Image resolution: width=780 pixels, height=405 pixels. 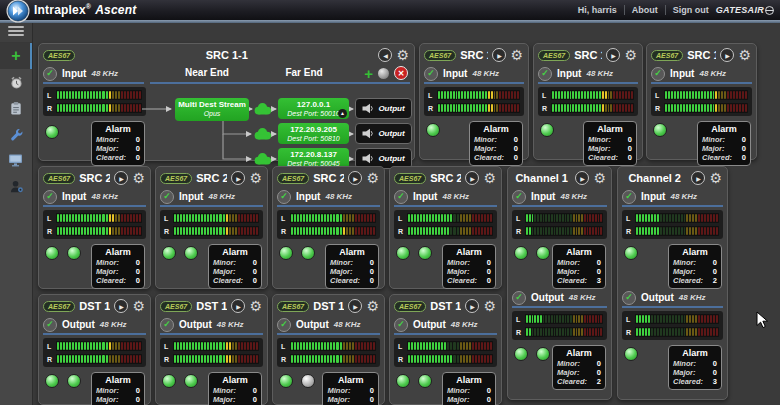 What do you see at coordinates (16, 160) in the screenshot?
I see `sidebar-item-system-monitor` at bounding box center [16, 160].